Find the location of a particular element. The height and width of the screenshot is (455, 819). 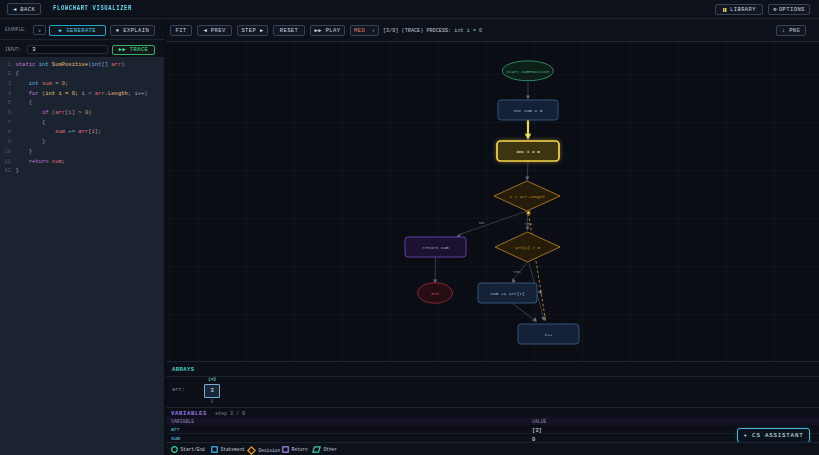

svg-text: No is located at coordinates (482, 222).